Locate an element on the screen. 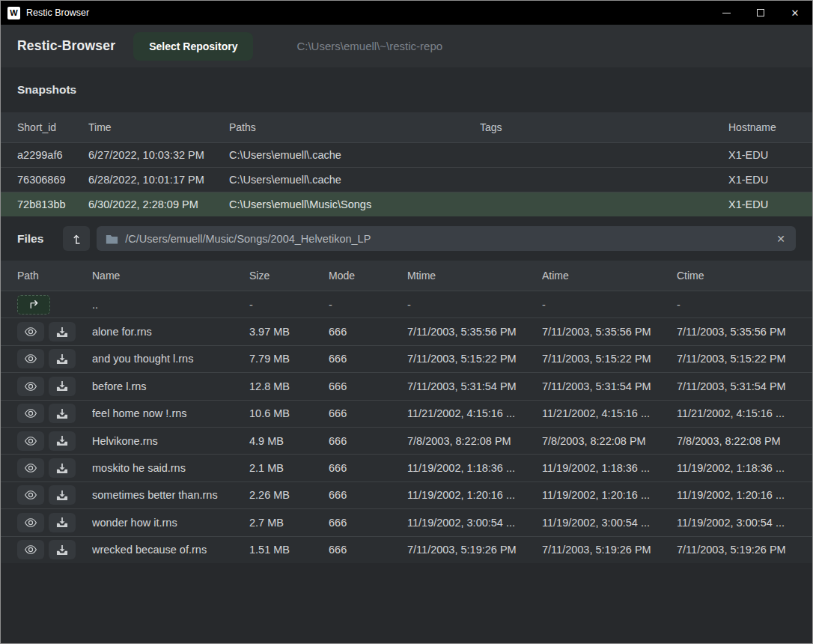 The width and height of the screenshot is (813, 644). repository-path: C:\Users\emuell\~\restic-repo is located at coordinates (370, 46).